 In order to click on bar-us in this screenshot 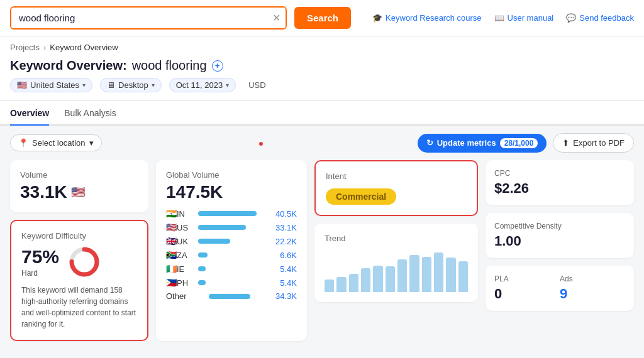, I will do `click(234, 227)`.